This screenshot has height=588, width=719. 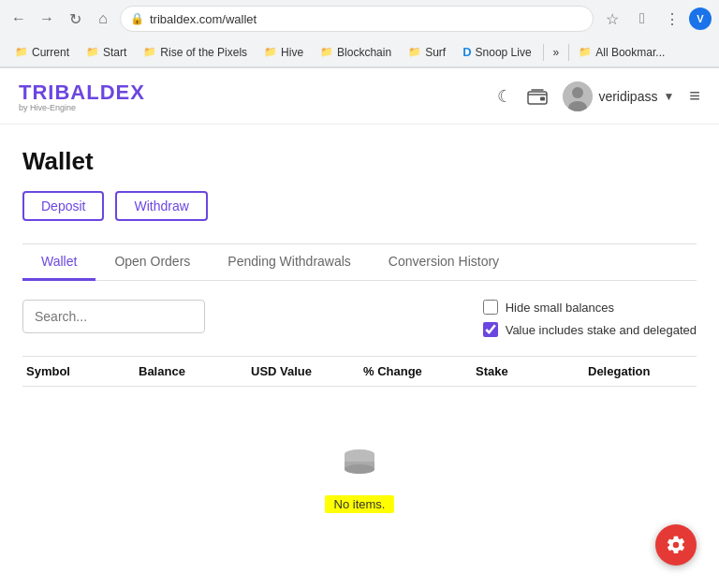 What do you see at coordinates (622, 52) in the screenshot?
I see `all-bookmarks: 📁 All Bookmar...` at bounding box center [622, 52].